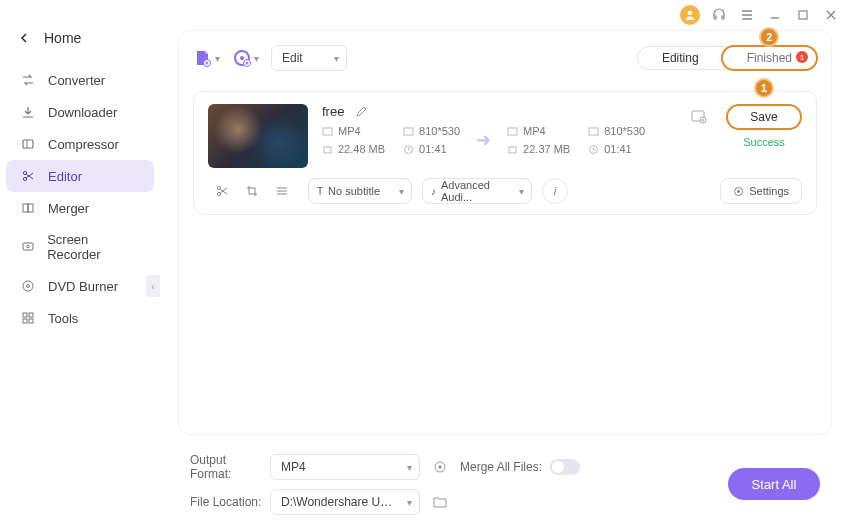 This screenshot has height=527, width=850. I want to click on sidebar-item-label: Tools, so click(63, 318).